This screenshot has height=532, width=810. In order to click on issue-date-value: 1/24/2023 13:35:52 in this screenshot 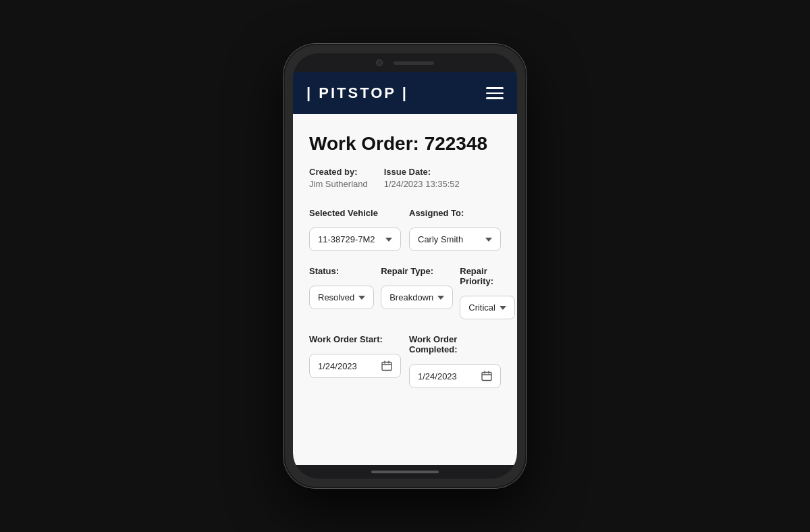, I will do `click(422, 184)`.